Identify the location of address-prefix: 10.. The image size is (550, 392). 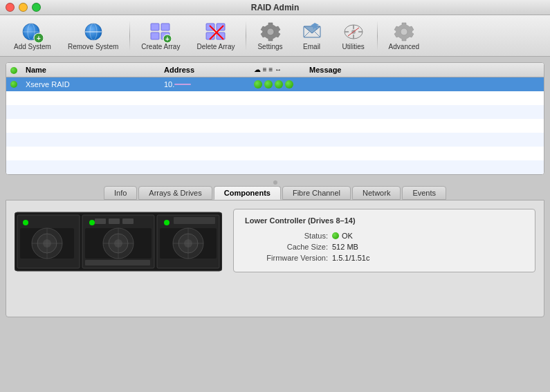
(169, 84).